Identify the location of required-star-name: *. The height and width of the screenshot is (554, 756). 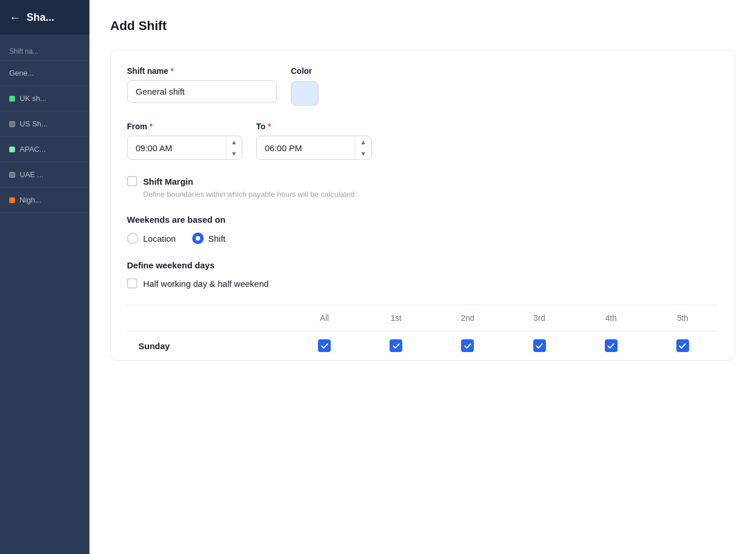
(172, 71).